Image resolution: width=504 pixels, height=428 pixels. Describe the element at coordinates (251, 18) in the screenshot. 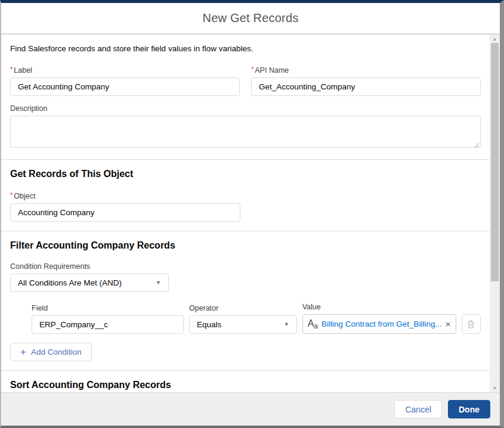

I see `modal-title: New Get Records` at that location.